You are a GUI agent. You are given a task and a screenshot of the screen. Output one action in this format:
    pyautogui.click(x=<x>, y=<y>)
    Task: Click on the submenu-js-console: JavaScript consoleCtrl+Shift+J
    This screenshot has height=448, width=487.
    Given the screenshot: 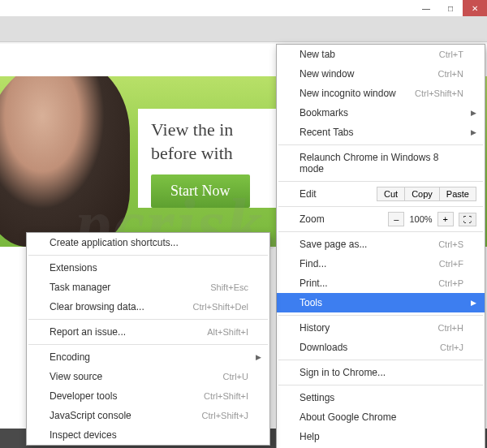 What is the action you would take?
    pyautogui.click(x=148, y=416)
    